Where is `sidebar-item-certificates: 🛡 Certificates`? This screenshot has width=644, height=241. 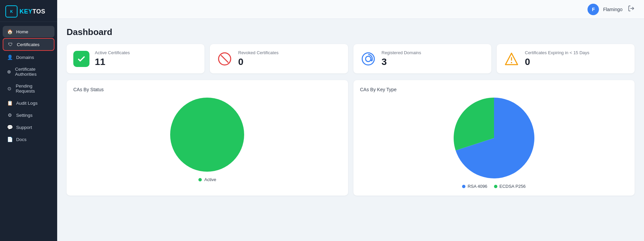 sidebar-item-certificates: 🛡 Certificates is located at coordinates (29, 44).